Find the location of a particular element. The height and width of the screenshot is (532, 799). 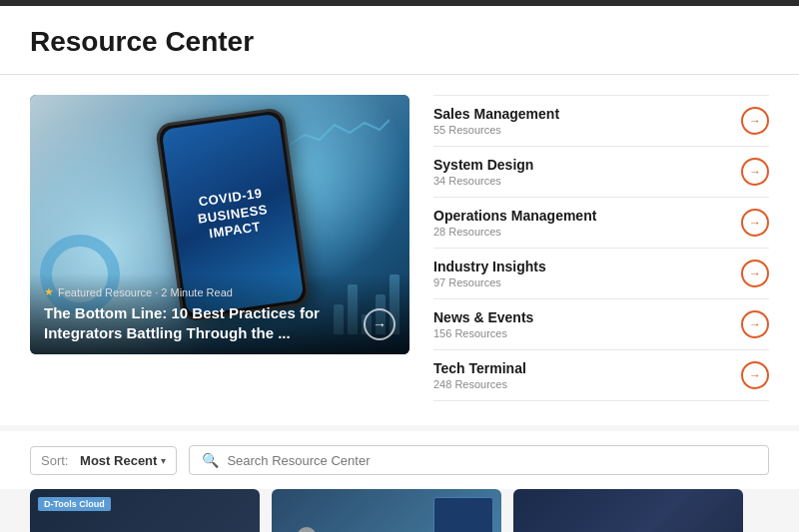

category-name-1: System Design is located at coordinates (587, 165).